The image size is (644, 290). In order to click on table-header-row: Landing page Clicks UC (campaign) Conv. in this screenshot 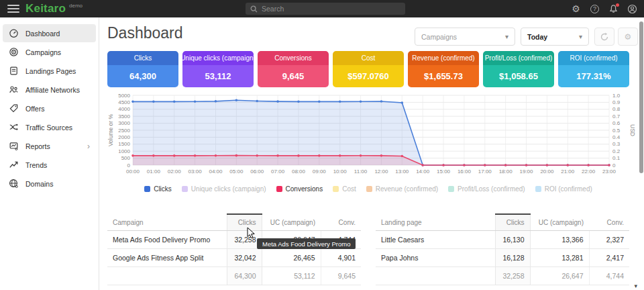, I will do `click(502, 223)`.